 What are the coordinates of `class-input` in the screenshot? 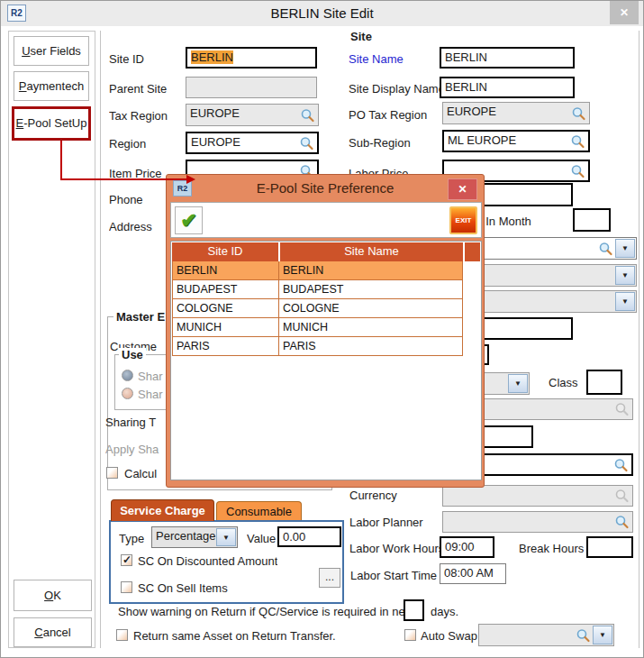 It's located at (604, 382).